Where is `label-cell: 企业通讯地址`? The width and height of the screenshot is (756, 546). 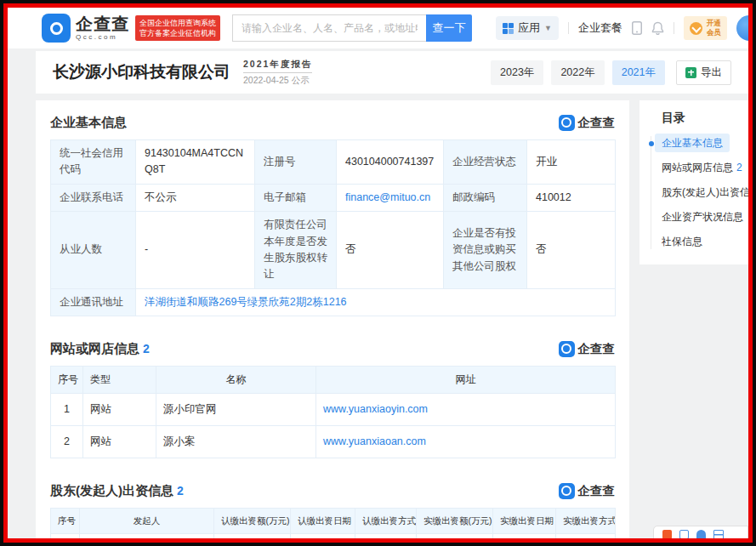 label-cell: 企业通讯地址 is located at coordinates (94, 302).